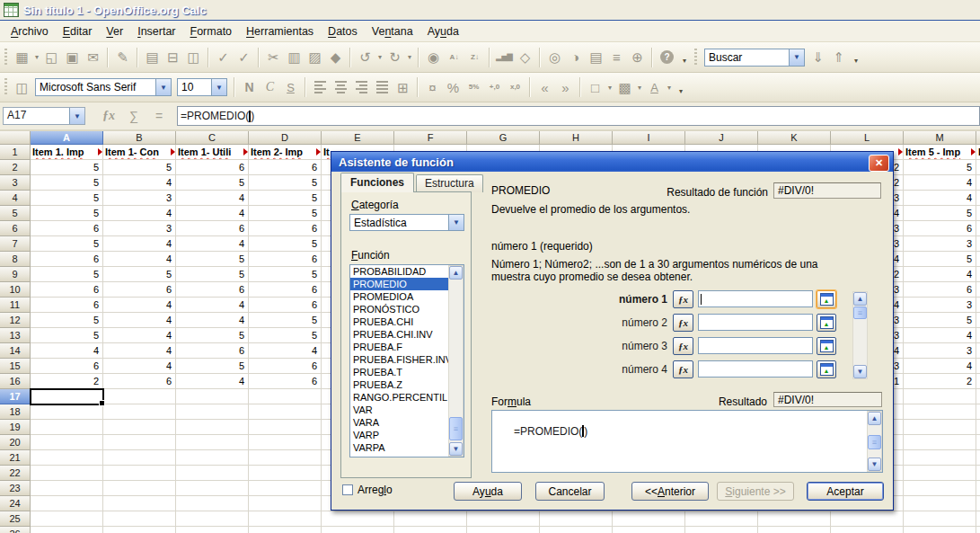 The image size is (980, 533). Describe the element at coordinates (456, 449) in the screenshot. I see `scroll-down-icon: ▼` at that location.